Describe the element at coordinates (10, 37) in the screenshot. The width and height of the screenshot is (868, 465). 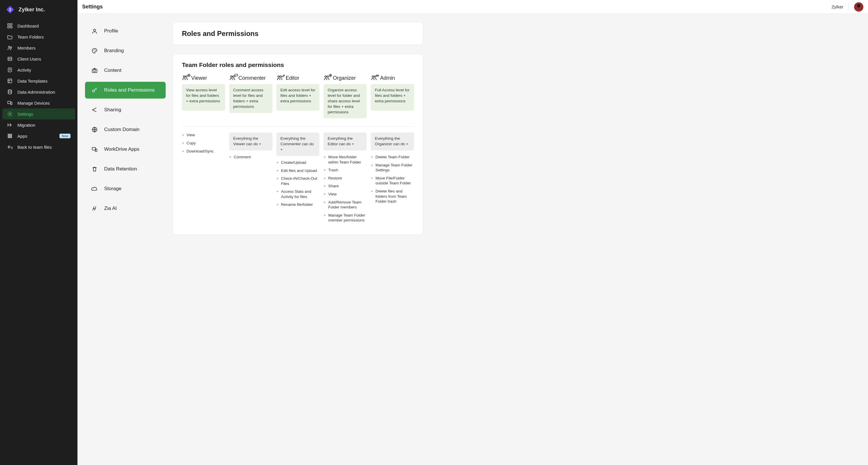
I see `folder-icon` at that location.